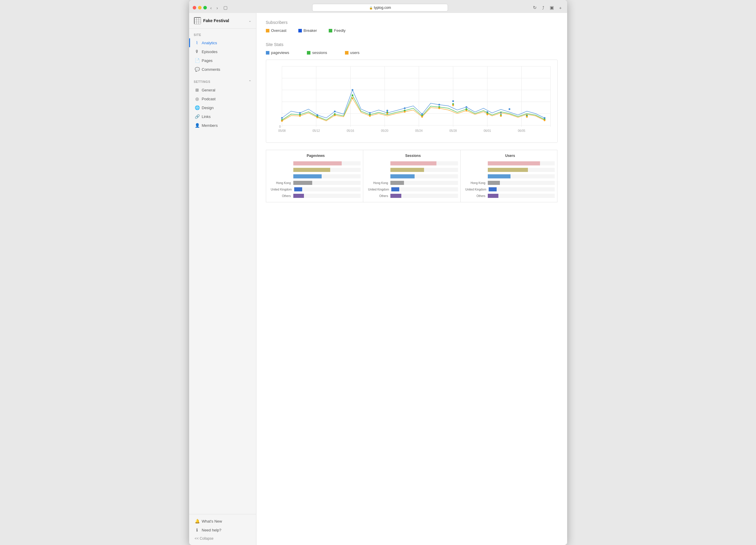 The image size is (756, 545). What do you see at coordinates (223, 538) in the screenshot?
I see `sidebar-collapse-button: << Collapse` at bounding box center [223, 538].